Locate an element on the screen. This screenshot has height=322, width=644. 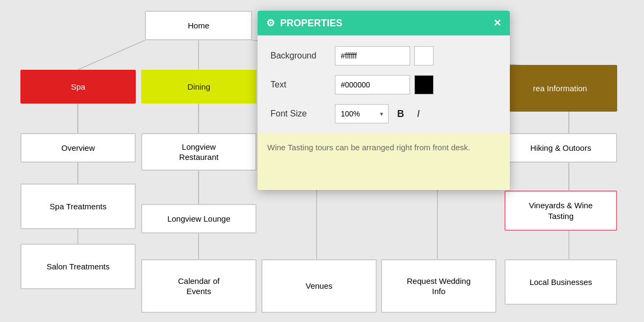
vineyards-node: Vineyards & Wine Tasting is located at coordinates (561, 210).